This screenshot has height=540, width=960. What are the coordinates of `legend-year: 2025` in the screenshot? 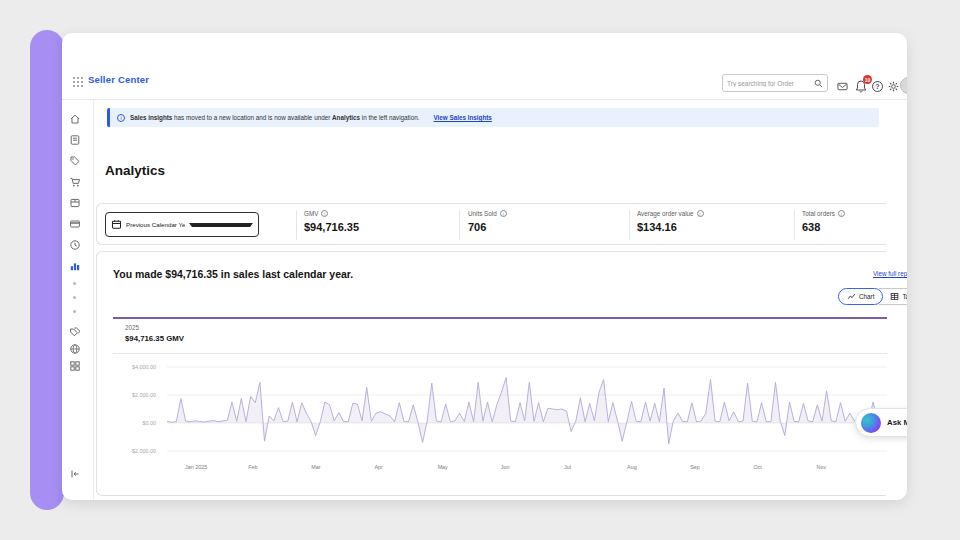 It's located at (506, 328).